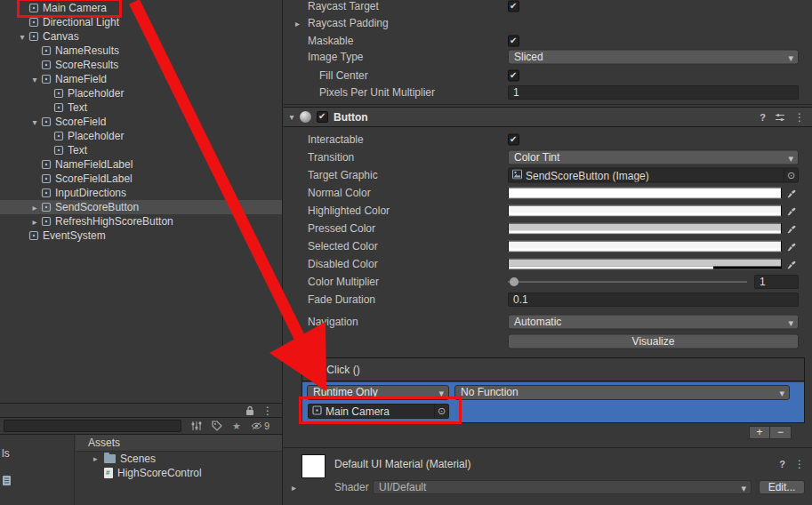  Describe the element at coordinates (141, 179) in the screenshot. I see `hierarchy-item: ScoreFieldLabel` at that location.